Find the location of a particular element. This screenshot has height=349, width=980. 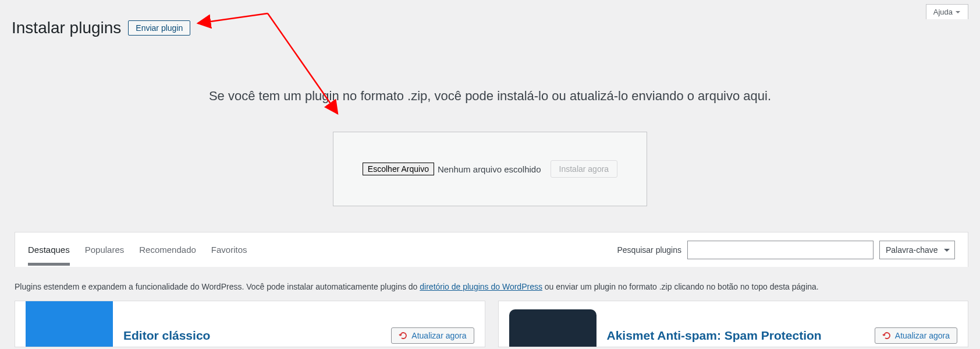

keyword-select-label: Palavra-chave is located at coordinates (912, 250).